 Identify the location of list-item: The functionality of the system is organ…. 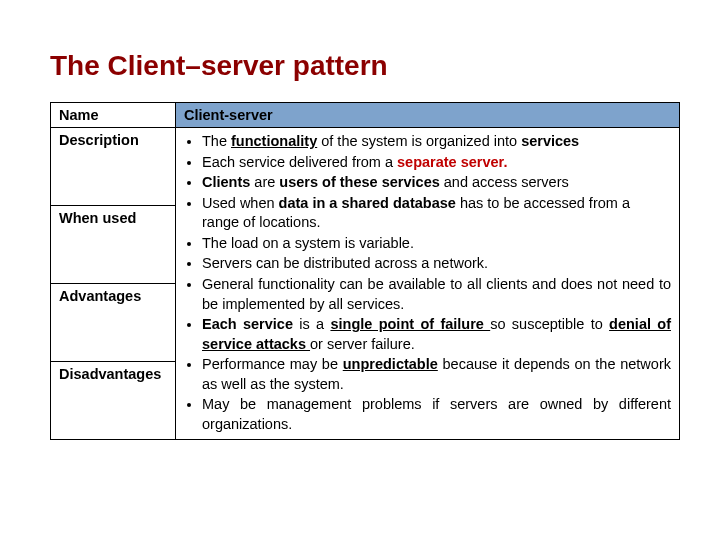
(436, 142).